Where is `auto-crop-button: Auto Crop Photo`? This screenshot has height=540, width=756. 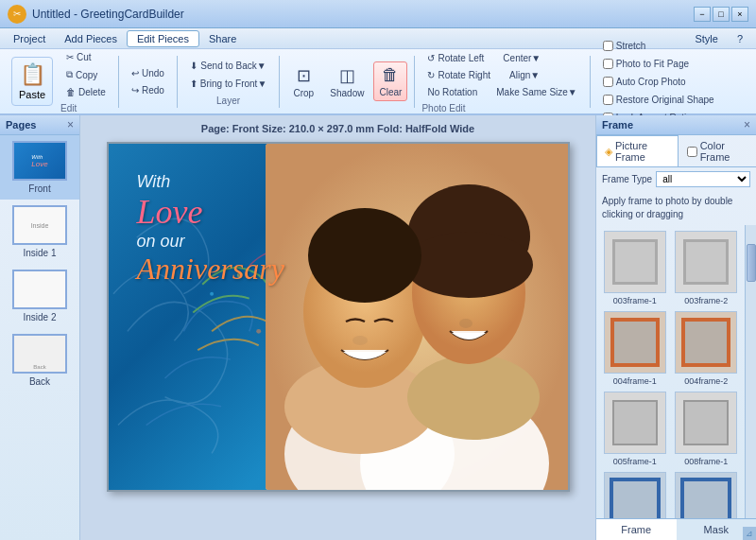 auto-crop-button: Auto Crop Photo is located at coordinates (659, 81).